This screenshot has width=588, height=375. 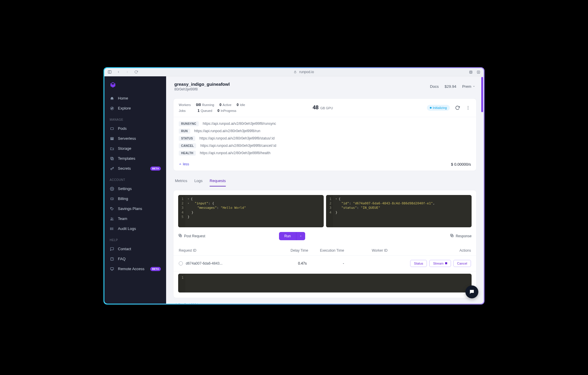 What do you see at coordinates (136, 72) in the screenshot?
I see `reload-icon` at bounding box center [136, 72].